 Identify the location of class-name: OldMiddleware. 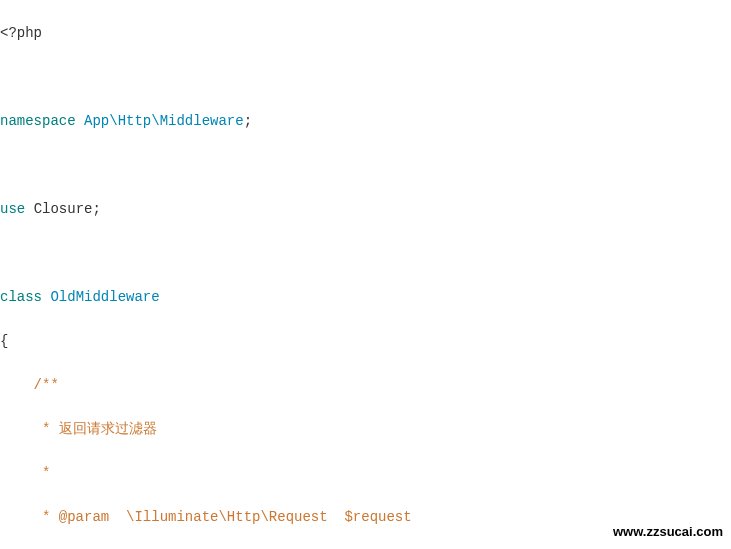
(104, 297).